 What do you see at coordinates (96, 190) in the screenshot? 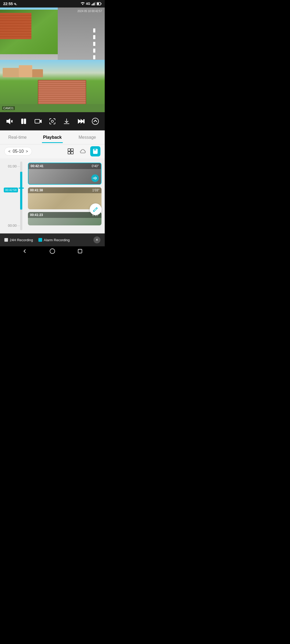
I see `clip-duration-2: 1'03"` at bounding box center [96, 190].